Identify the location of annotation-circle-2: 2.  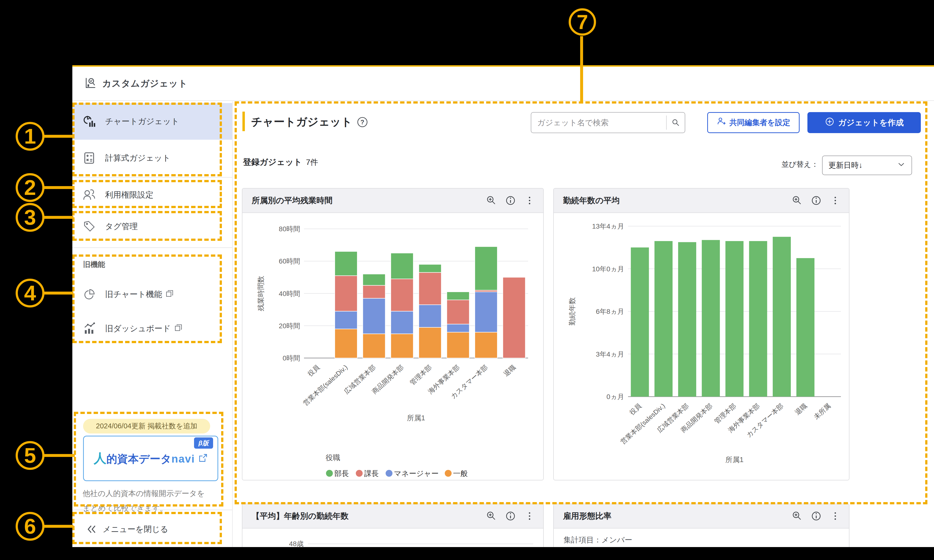
(30, 188).